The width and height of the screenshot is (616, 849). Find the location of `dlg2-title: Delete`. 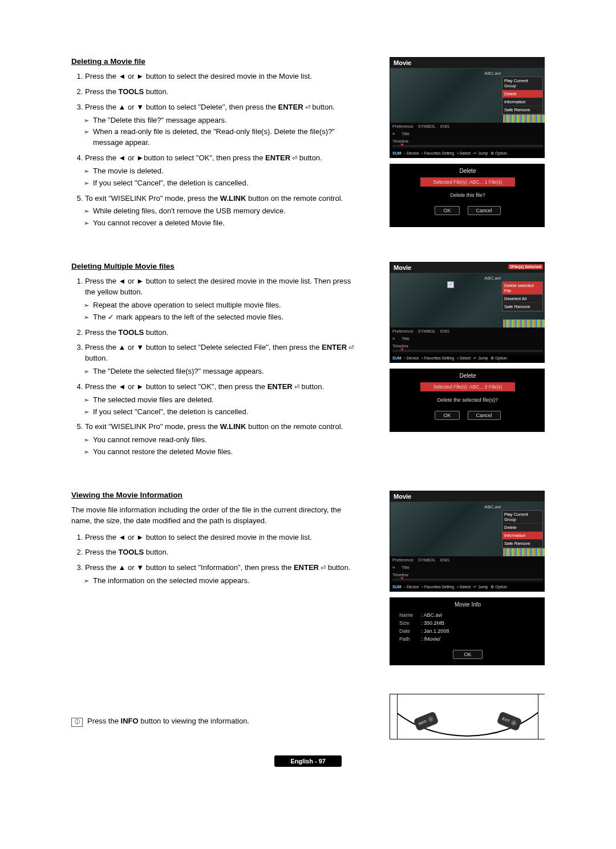

dlg2-title: Delete is located at coordinates (468, 375).